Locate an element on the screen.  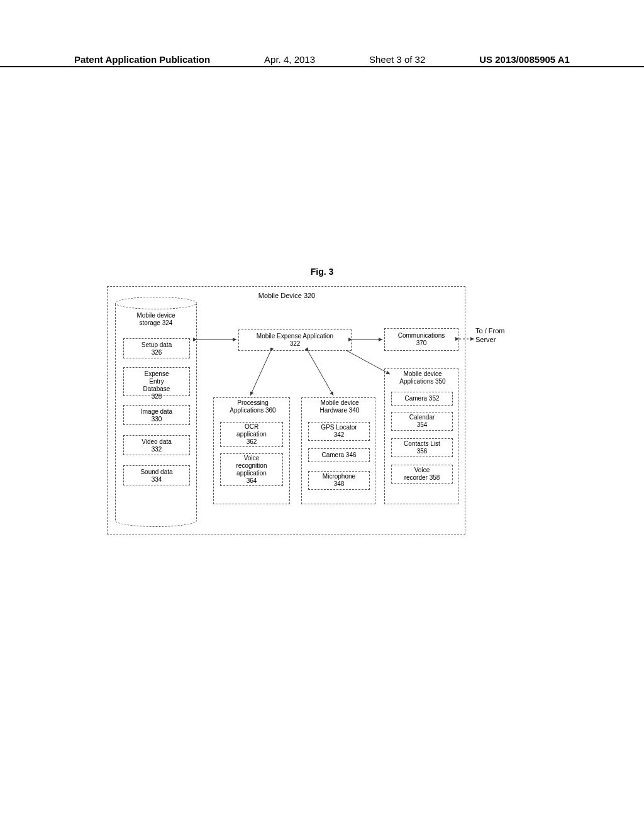
publication-number: US 2013/0085905 A1 is located at coordinates (525, 59).